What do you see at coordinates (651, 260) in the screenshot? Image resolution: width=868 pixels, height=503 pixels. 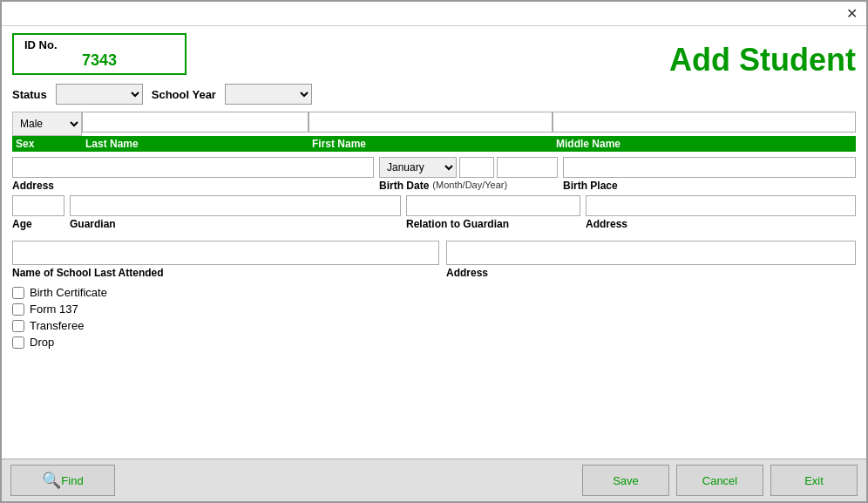 I see `school-address-field: Address` at bounding box center [651, 260].